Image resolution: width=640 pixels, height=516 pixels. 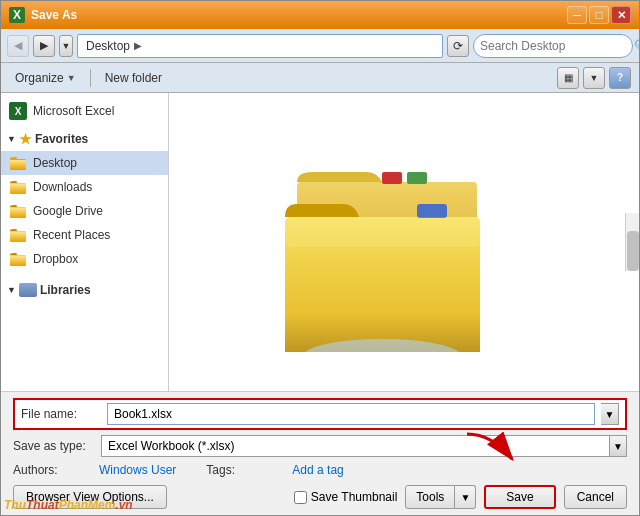 What do you see at coordinates (621, 15) in the screenshot?
I see `close-button: ✕` at bounding box center [621, 15].